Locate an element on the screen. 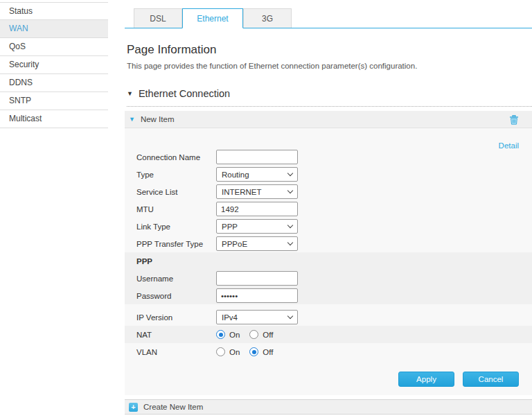 Image resolution: width=532 pixels, height=418 pixels. nat-row: NAT On Off is located at coordinates (328, 334).